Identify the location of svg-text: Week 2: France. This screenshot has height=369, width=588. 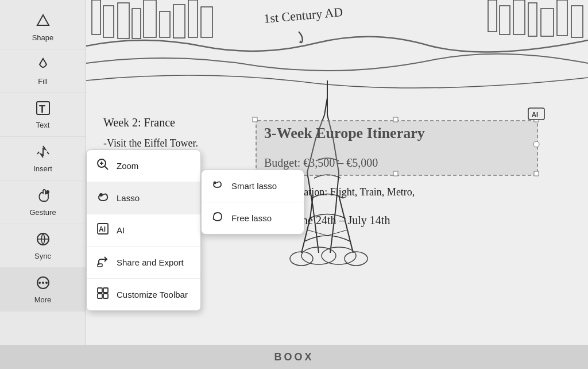
(139, 122).